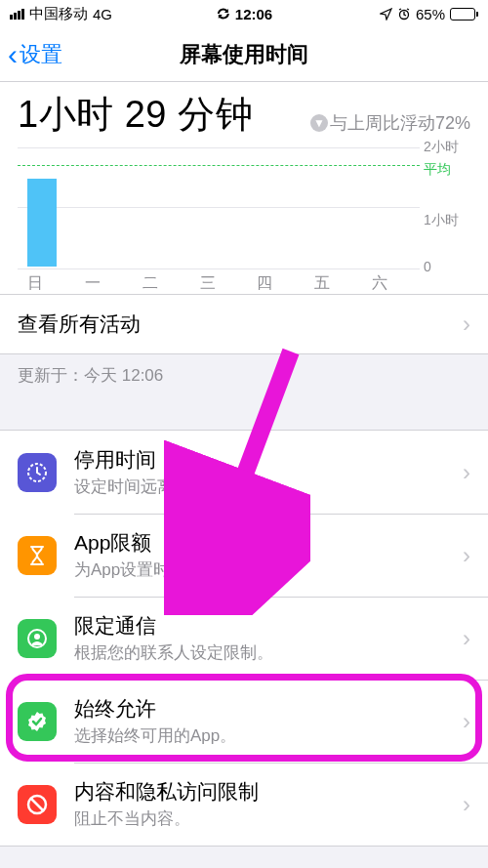 This screenshot has height=868, width=488. What do you see at coordinates (244, 324) in the screenshot?
I see `all-activity-row: 查看所有活动 ›` at bounding box center [244, 324].